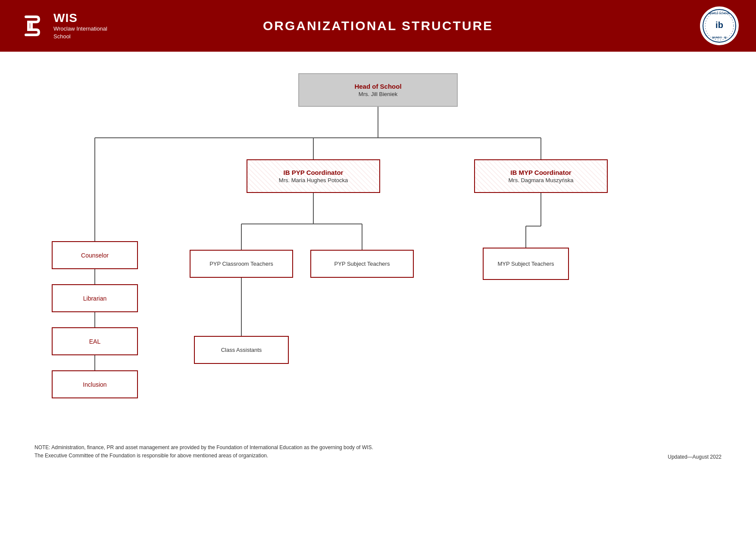  I want to click on counselor-label: Counselor, so click(95, 255).